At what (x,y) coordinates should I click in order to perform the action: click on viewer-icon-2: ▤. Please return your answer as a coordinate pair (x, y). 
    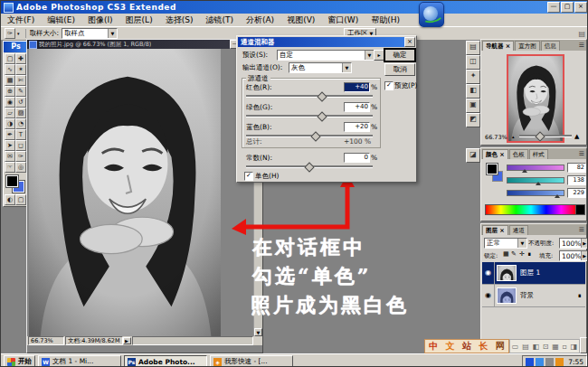
    Looking at the image, I should click on (526, 347).